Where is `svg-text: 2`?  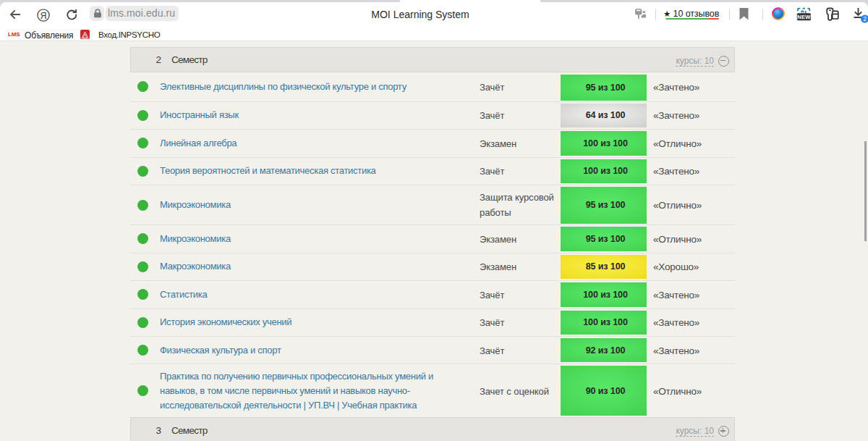
svg-text: 2 is located at coordinates (865, 19).